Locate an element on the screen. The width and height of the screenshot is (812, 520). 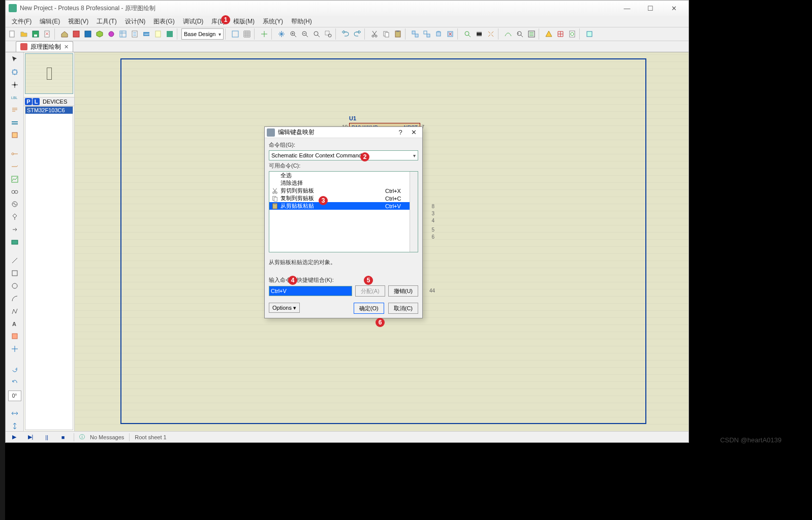
zoom-area-icon is located at coordinates (328, 34).